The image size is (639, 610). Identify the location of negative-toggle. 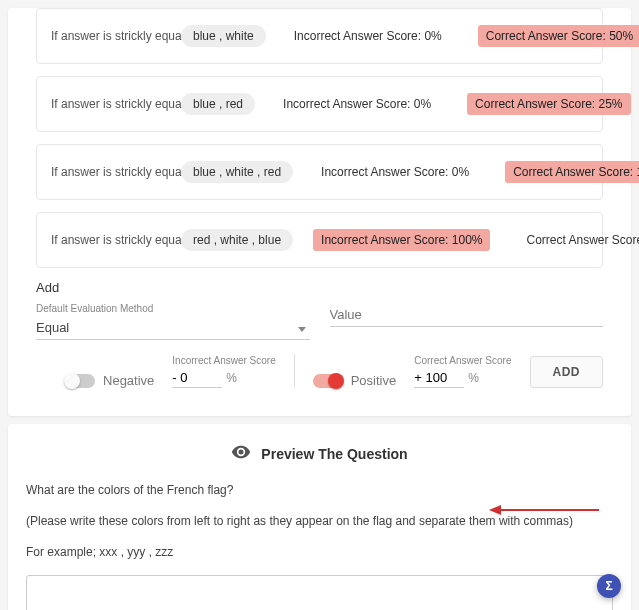
(80, 381).